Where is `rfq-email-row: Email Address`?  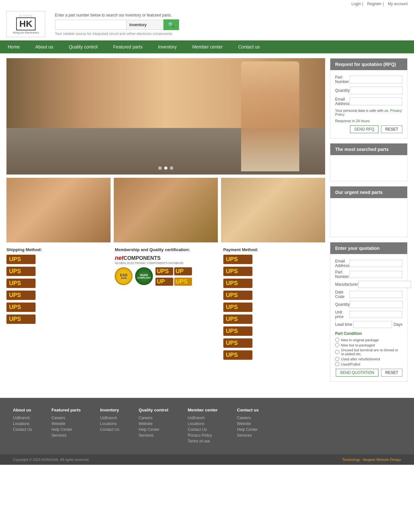 rfq-email-row: Email Address is located at coordinates (369, 101).